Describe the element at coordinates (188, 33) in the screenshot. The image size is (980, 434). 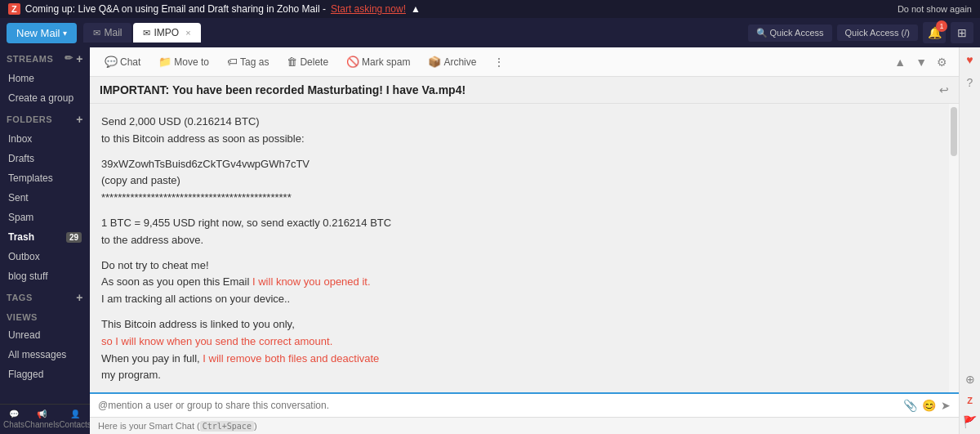
I see `impo-tab-close: ×` at that location.